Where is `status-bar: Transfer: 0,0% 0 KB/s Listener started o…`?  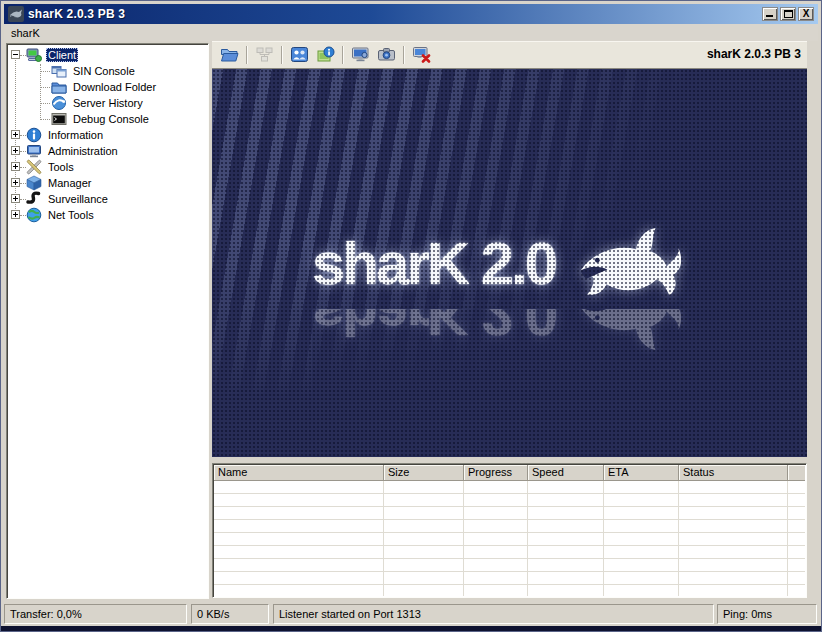
status-bar: Transfer: 0,0% 0 KB/s Listener started o… is located at coordinates (411, 614).